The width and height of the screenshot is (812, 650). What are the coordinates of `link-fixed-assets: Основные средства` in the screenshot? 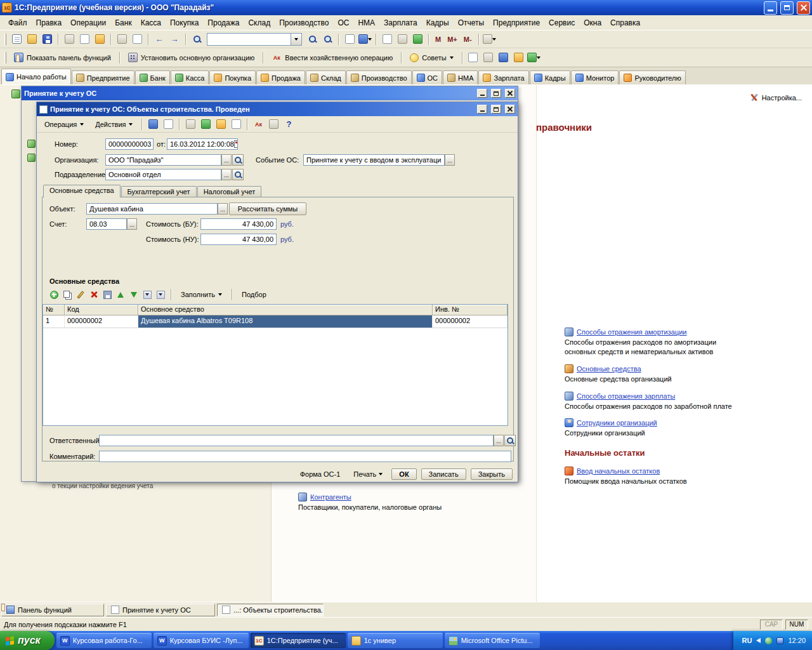 It's located at (609, 369).